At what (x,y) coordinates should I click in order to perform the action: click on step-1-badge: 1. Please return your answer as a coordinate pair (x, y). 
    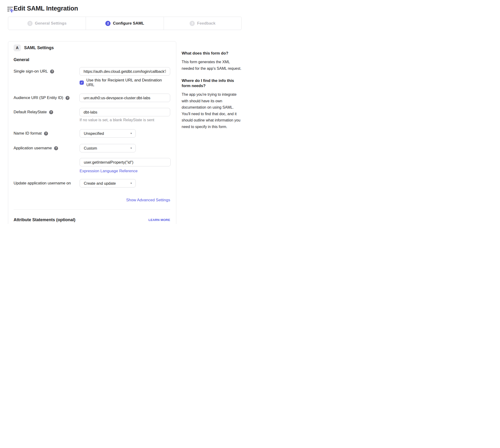
    Looking at the image, I should click on (30, 24).